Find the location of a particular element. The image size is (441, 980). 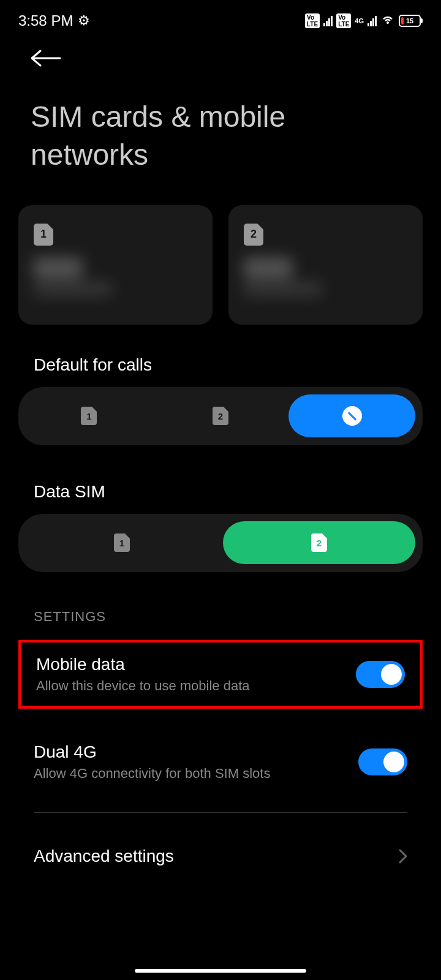

data-option-sim2: 2 is located at coordinates (319, 543).